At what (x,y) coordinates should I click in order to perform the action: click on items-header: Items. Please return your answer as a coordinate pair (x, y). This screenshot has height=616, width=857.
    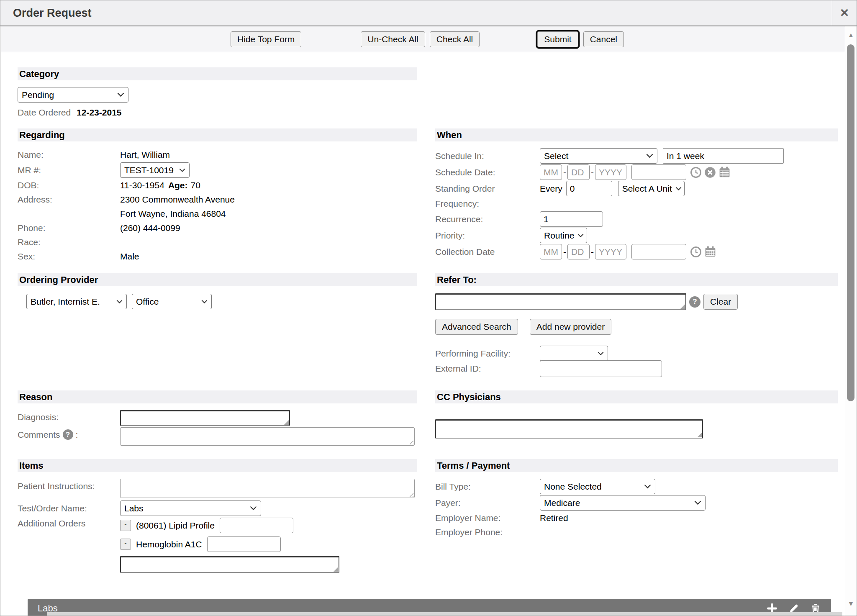
    Looking at the image, I should click on (218, 465).